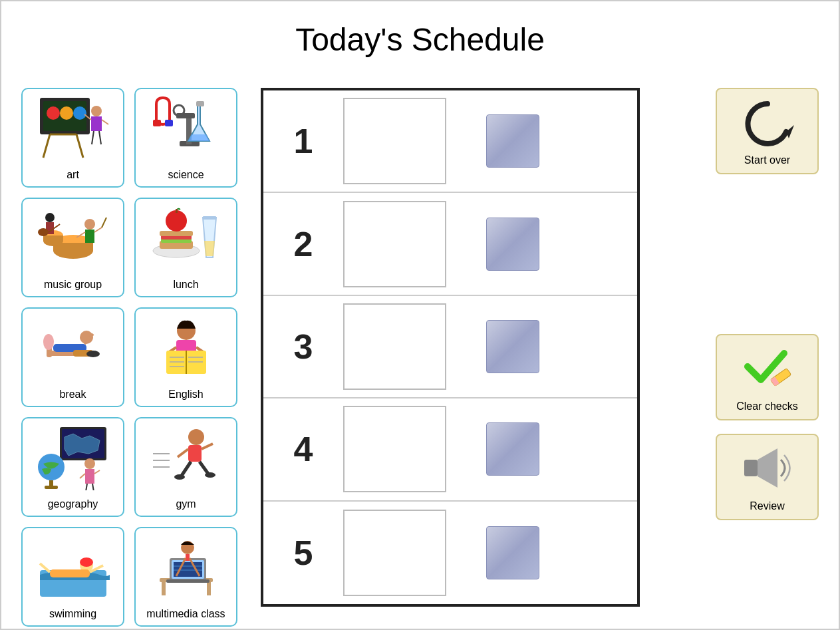 The width and height of the screenshot is (840, 630). Describe the element at coordinates (186, 567) in the screenshot. I see `multimedia-icon` at that location.